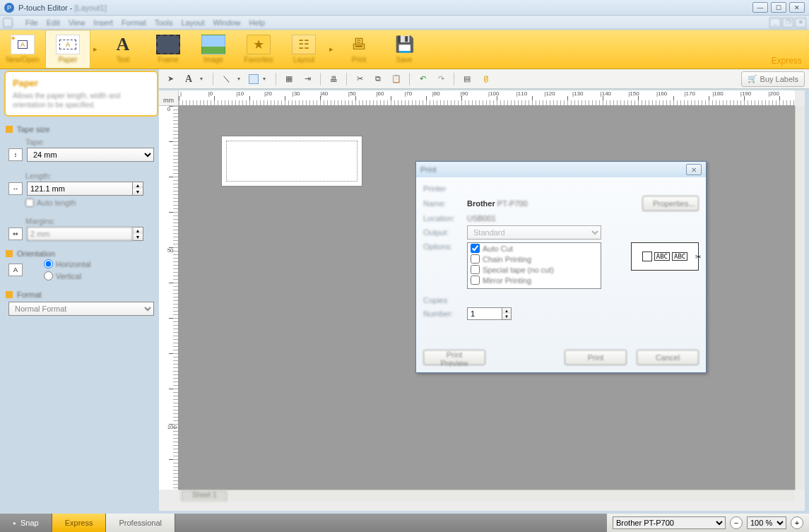 This screenshot has width=809, height=532. Describe the element at coordinates (77, 23) in the screenshot. I see `menu-view: View` at that location.